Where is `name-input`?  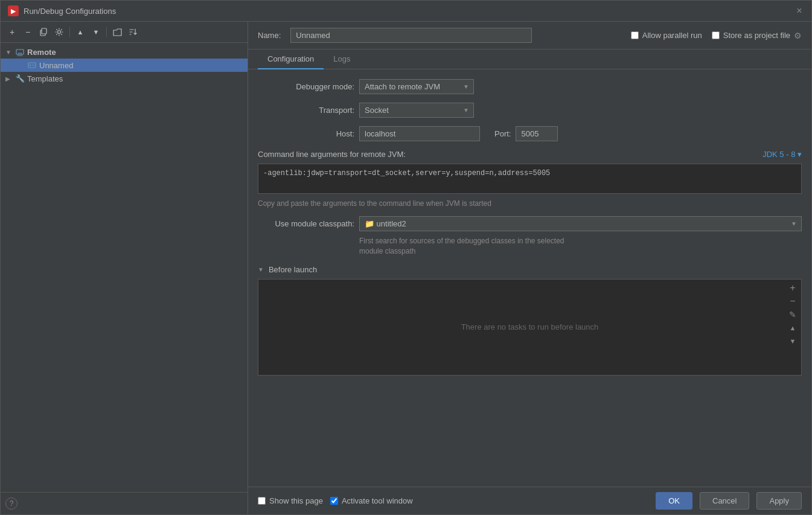
name-input is located at coordinates (411, 35).